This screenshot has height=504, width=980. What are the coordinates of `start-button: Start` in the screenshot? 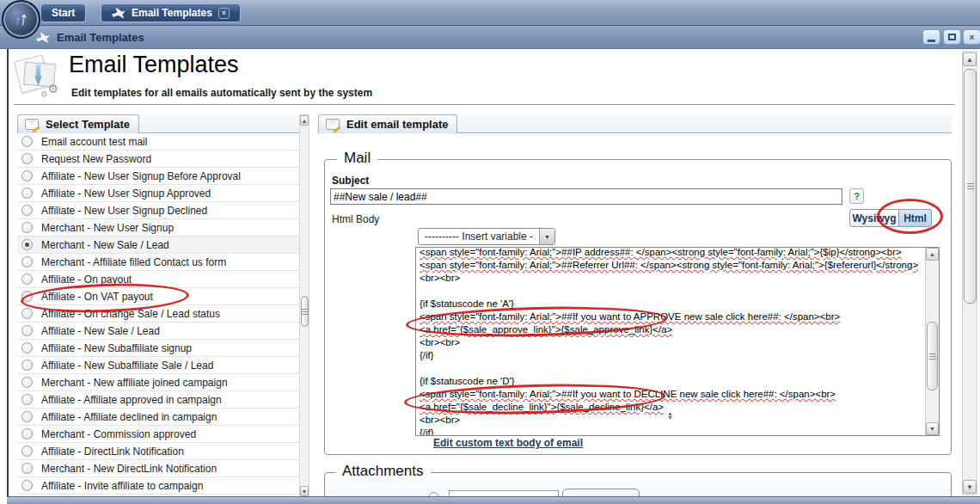 It's located at (64, 13).